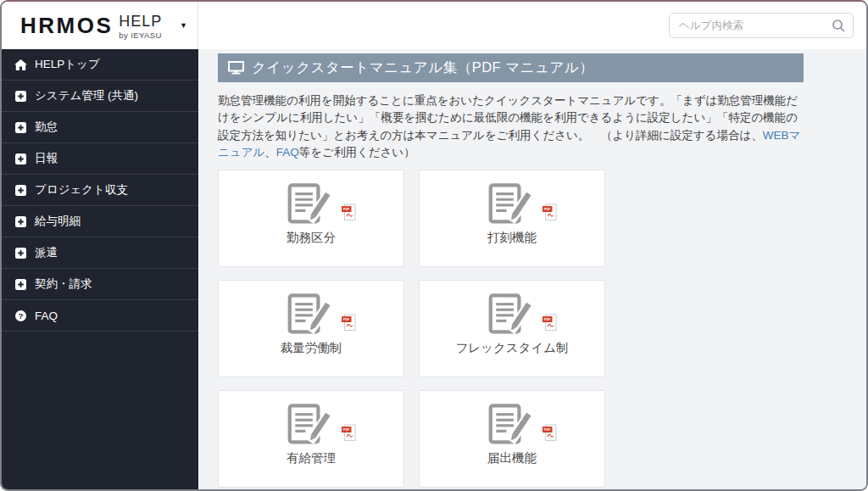 This screenshot has height=491, width=868. I want to click on logo-suffix-block: HELP by IEYASU, so click(141, 25).